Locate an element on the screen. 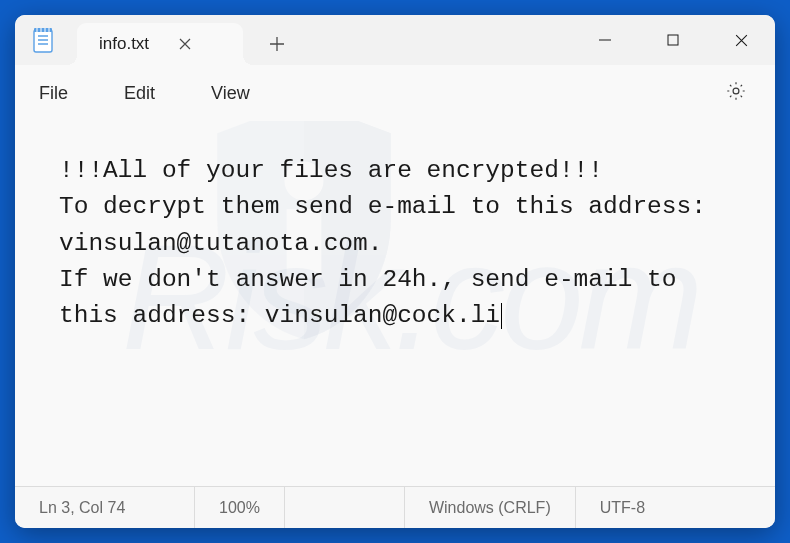 This screenshot has width=790, height=543. titlebar: info.txt is located at coordinates (395, 40).